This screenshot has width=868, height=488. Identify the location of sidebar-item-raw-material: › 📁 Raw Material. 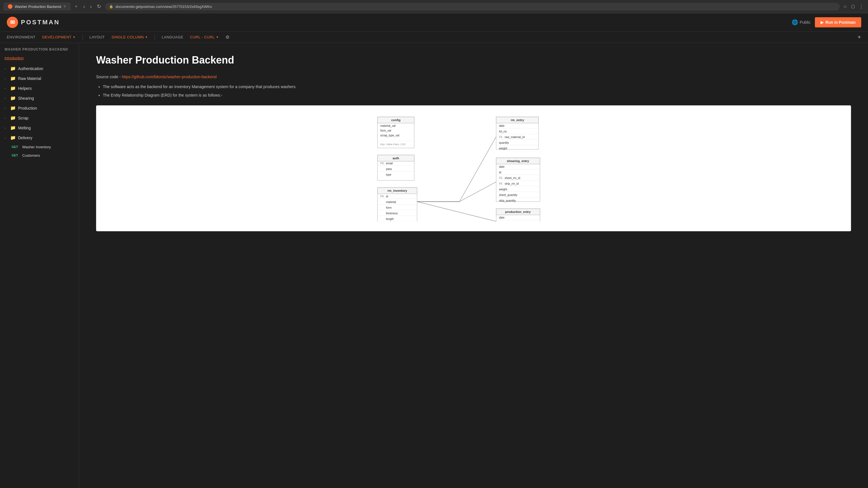
(39, 78).